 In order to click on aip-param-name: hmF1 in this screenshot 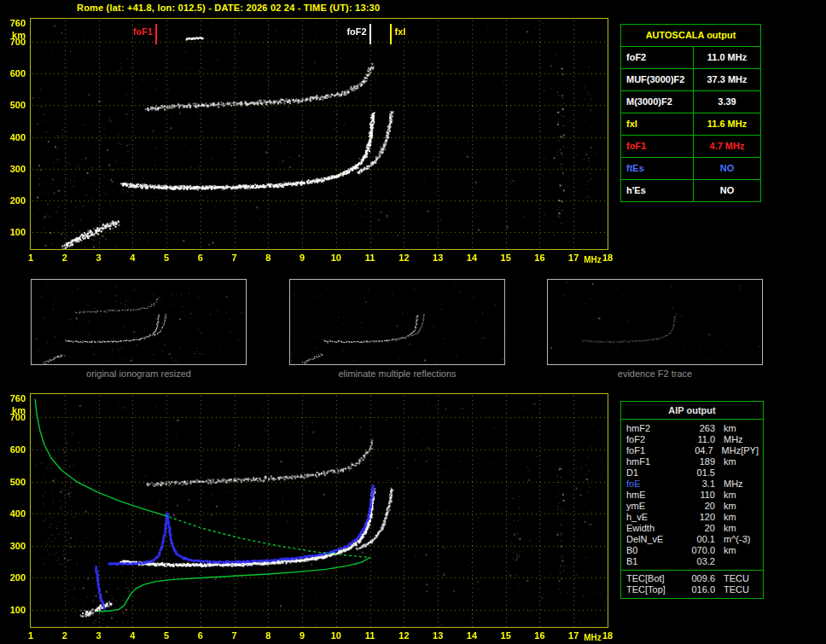, I will do `click(648, 462)`.